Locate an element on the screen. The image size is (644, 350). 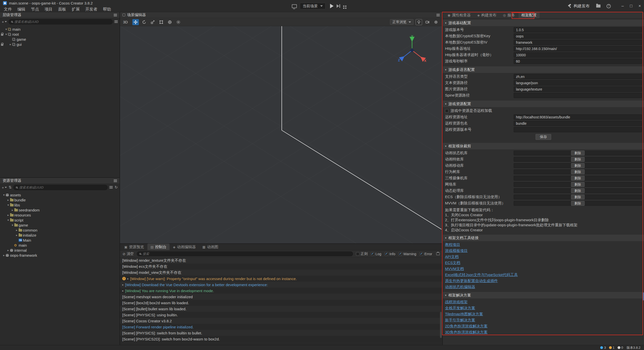
regex-toggle: 正则 is located at coordinates (362, 254).